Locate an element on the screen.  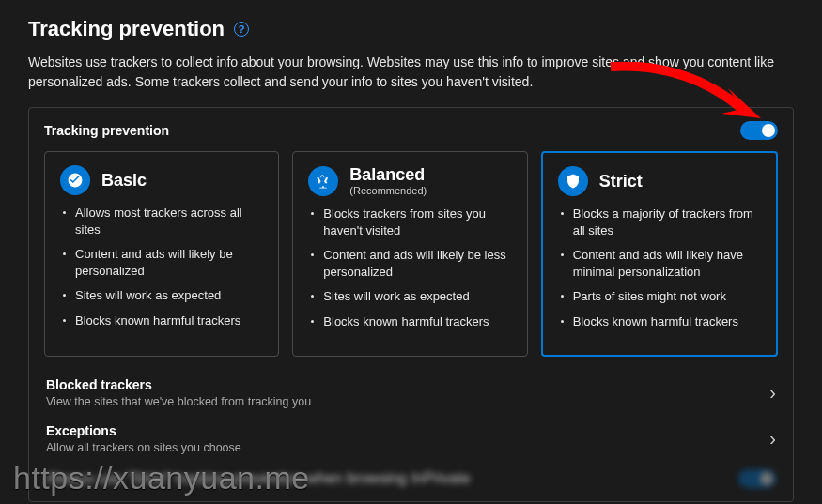
card-bullet: Content and ads will likely have minimal… is located at coordinates (659, 263).